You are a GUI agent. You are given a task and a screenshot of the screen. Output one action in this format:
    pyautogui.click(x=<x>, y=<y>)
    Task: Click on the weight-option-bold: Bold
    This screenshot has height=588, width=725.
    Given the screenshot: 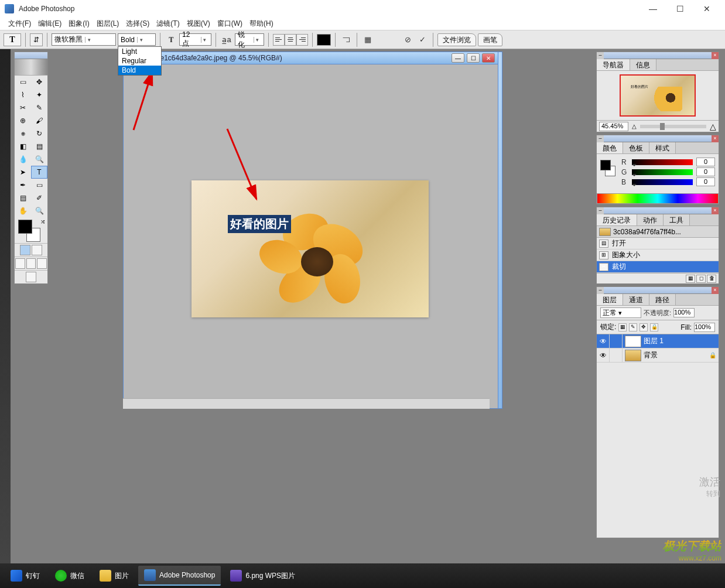 What is the action you would take?
    pyautogui.click(x=139, y=70)
    